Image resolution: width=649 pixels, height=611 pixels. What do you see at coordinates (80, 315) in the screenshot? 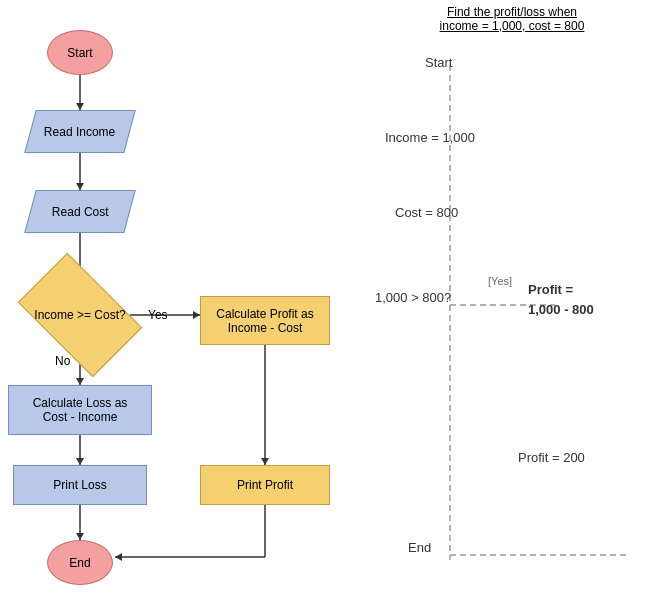
I see `diamond-shape` at bounding box center [80, 315].